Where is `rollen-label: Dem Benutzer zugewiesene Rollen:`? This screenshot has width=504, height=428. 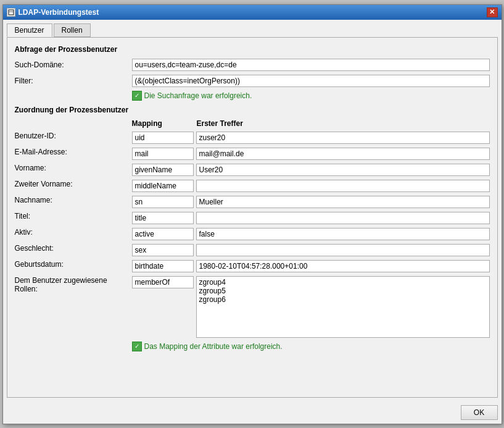 rollen-label: Dem Benutzer zugewiesene Rollen: is located at coordinates (73, 285).